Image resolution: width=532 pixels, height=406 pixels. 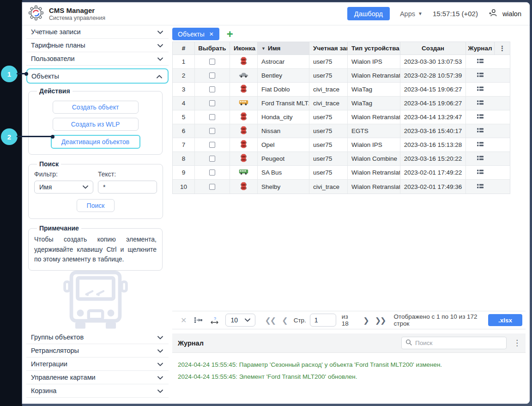 What do you see at coordinates (369, 14) in the screenshot?
I see `dashboard-button: Дашборд` at bounding box center [369, 14].